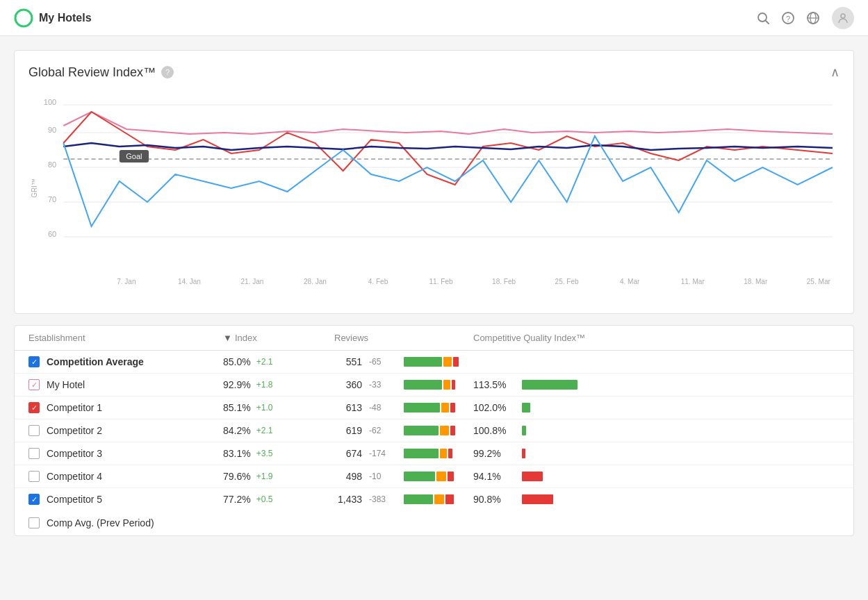 This screenshot has width=868, height=600. I want to click on chart-help-icon: ?, so click(167, 72).